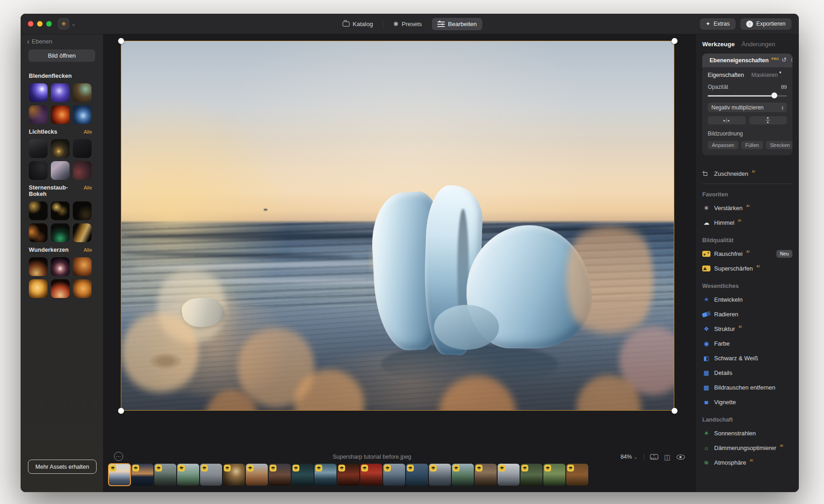 This screenshot has width=824, height=504. What do you see at coordinates (654, 457) in the screenshot?
I see `filmstrip-toggle-icon` at bounding box center [654, 457].